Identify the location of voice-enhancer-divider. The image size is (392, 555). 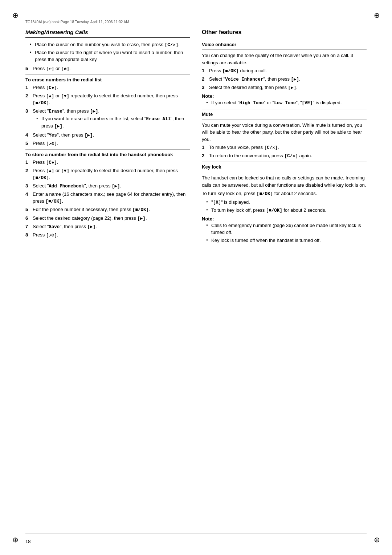
(284, 49).